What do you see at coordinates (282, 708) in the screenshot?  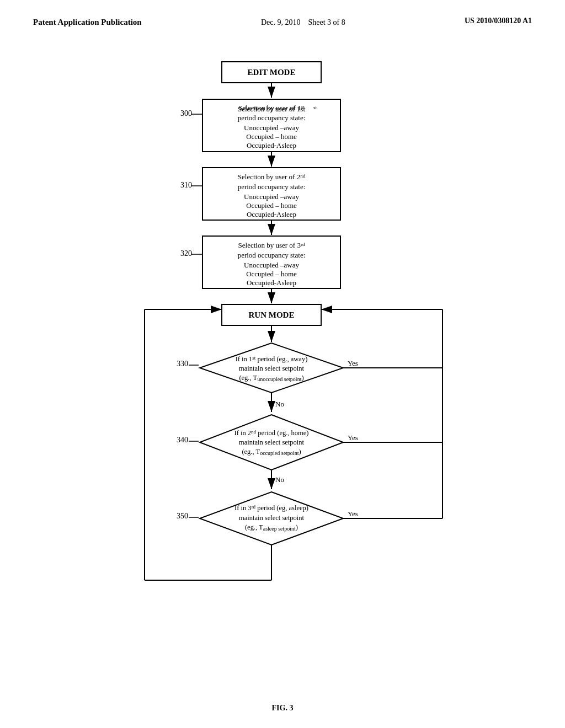 I see `figure-caption: FIG. 3` at bounding box center [282, 708].